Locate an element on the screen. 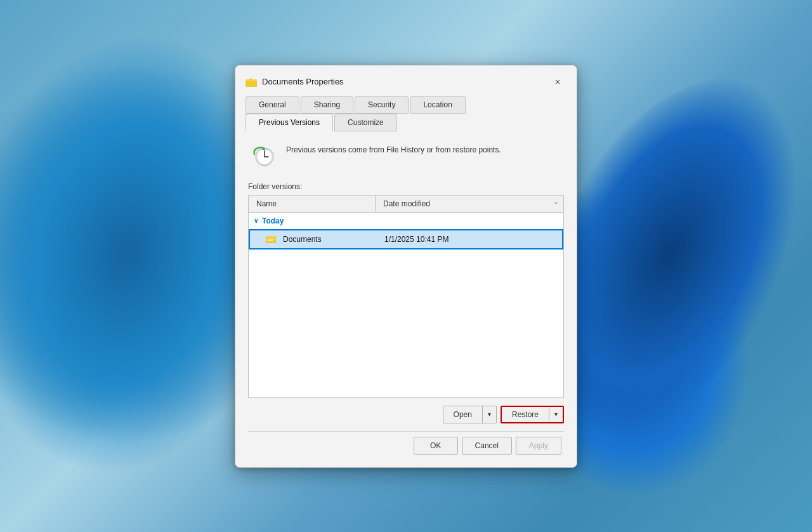 This screenshot has height=532, width=812. bottom-buttons: OK Cancel Apply is located at coordinates (406, 444).